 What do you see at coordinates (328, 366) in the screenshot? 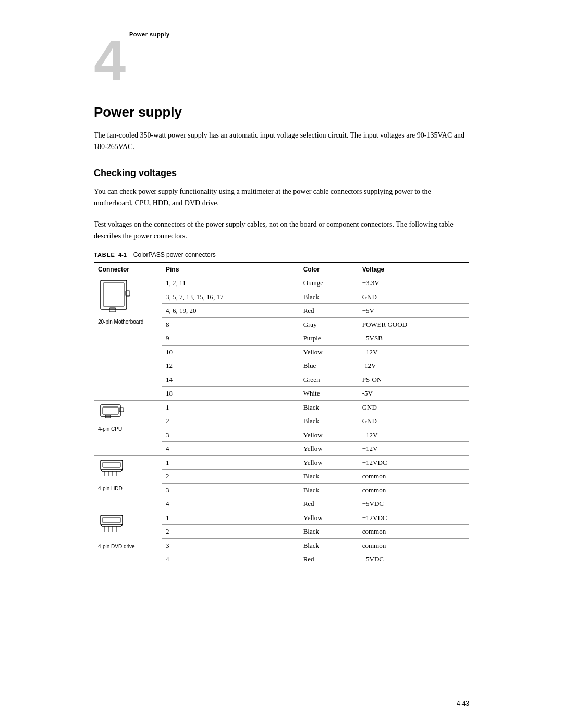
I see `table-cell-color: Blue` at bounding box center [328, 366].